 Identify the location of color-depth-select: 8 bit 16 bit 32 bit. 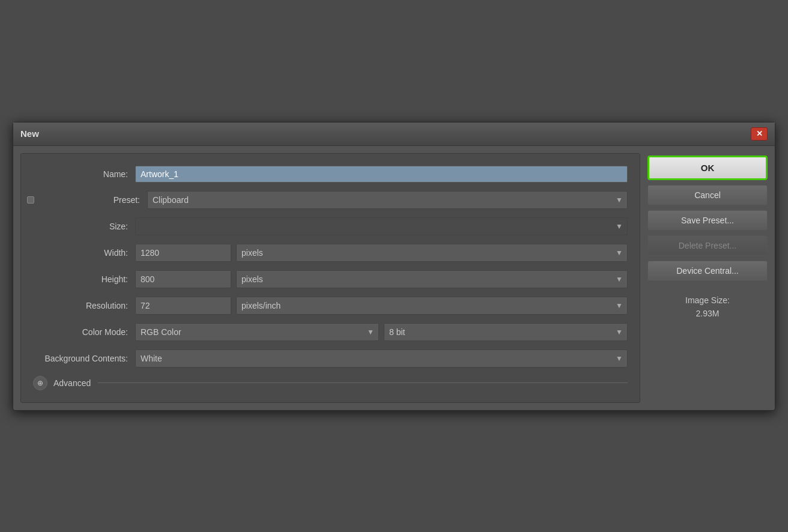
(506, 332).